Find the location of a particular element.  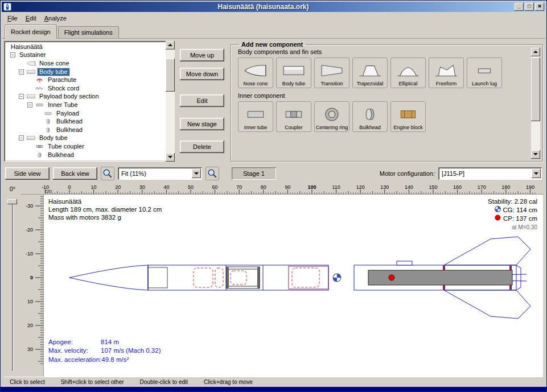

svg-text: 20 is located at coordinates (118, 187).